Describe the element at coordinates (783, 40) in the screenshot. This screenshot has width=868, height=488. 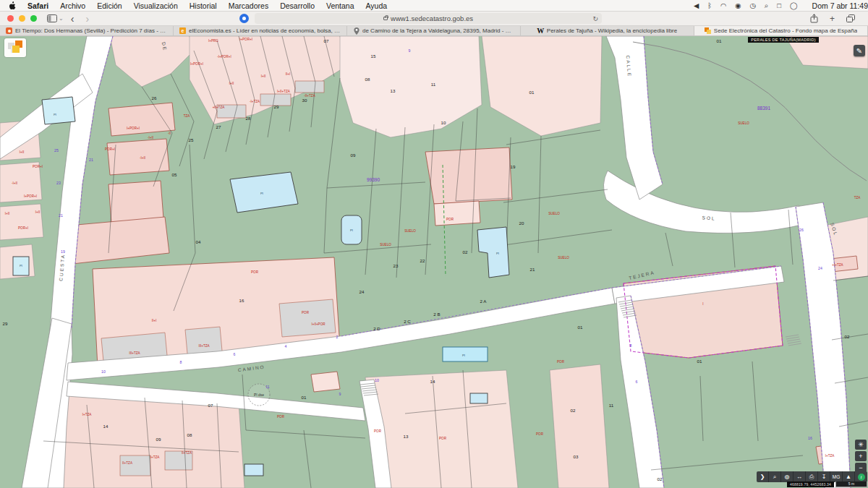
I see `region-label: PERALES DE TAJUÑA(MADRID)` at that location.